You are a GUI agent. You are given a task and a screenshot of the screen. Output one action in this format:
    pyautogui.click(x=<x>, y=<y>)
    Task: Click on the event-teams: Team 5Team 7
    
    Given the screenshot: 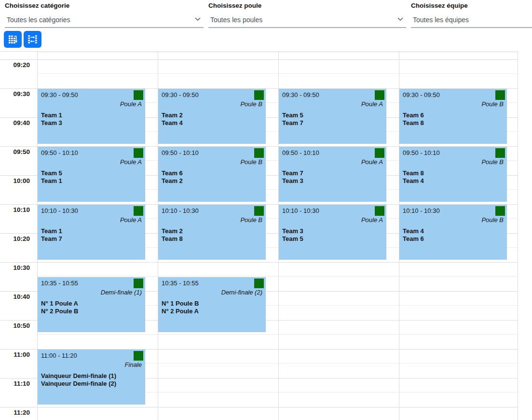 What is the action you would take?
    pyautogui.click(x=333, y=119)
    